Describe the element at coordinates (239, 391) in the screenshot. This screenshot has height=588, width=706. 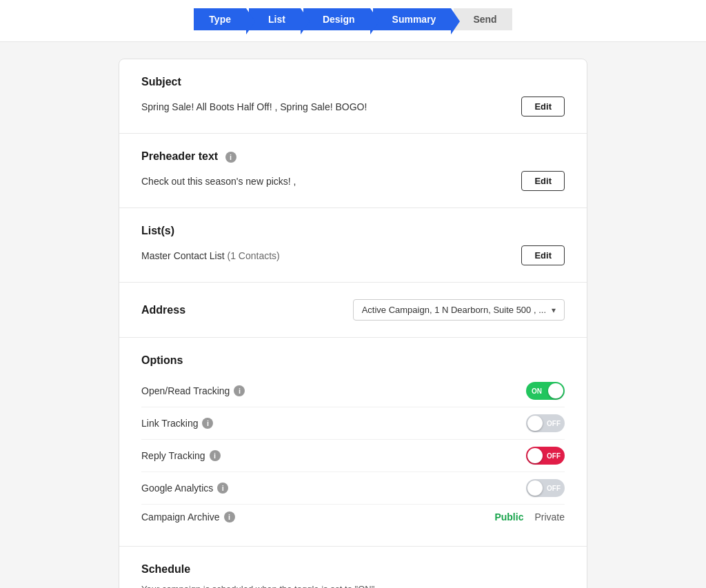
I see `open-read-tracking-info-icon: i` at that location.